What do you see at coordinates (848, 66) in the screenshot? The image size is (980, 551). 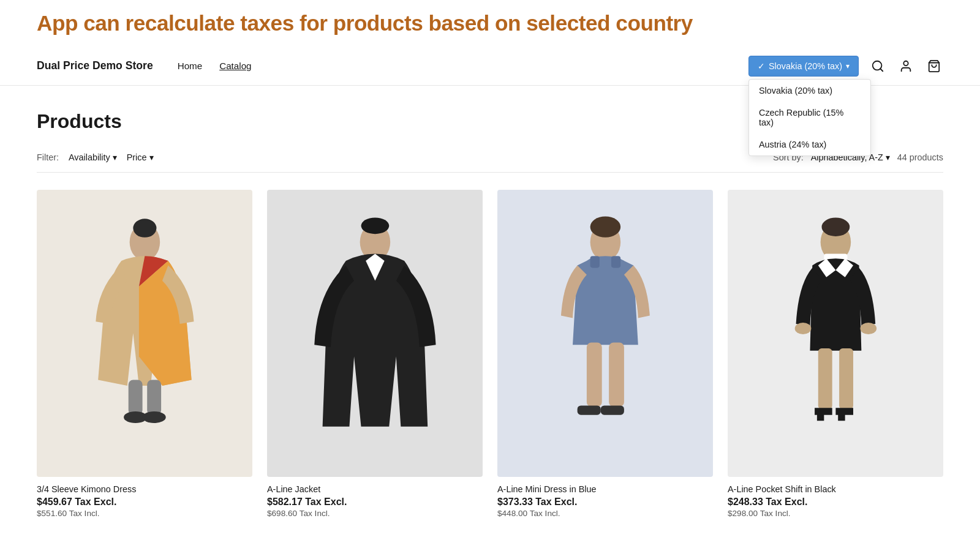 I see `dropdown-arrow-icon: ▾` at bounding box center [848, 66].